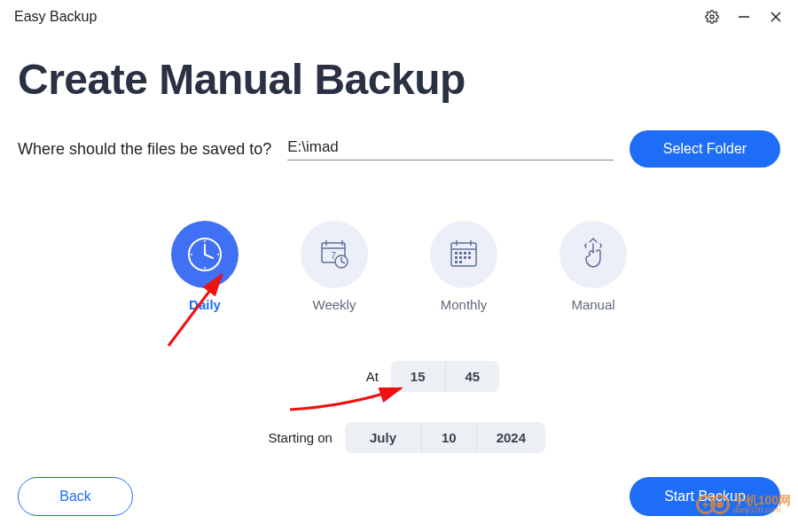  What do you see at coordinates (450, 149) in the screenshot?
I see `destination-input-wrap` at bounding box center [450, 149].